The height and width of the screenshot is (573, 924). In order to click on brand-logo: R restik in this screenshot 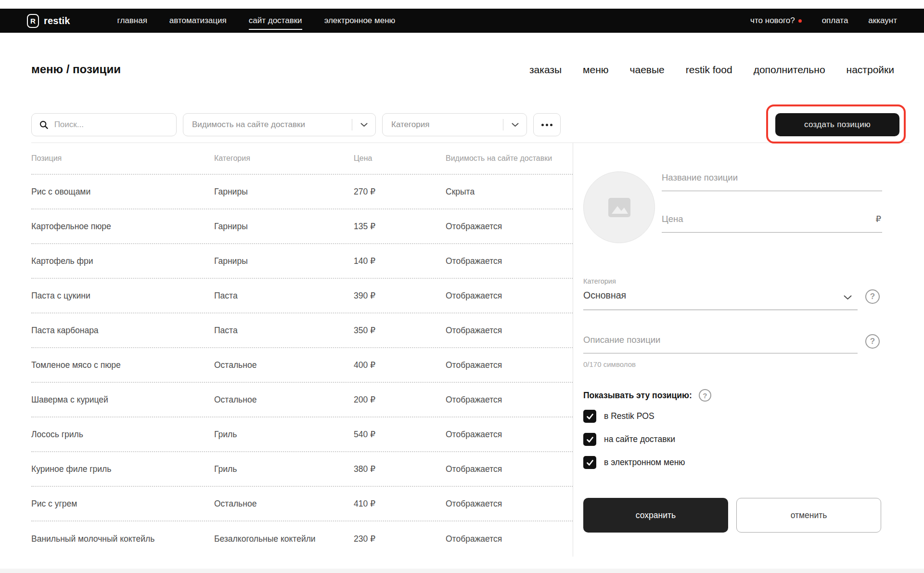, I will do `click(49, 21)`.